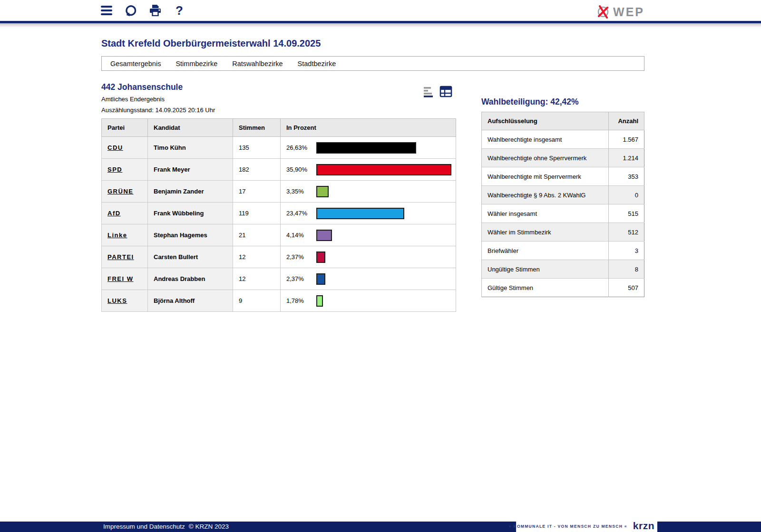 Image resolution: width=761 pixels, height=532 pixels. What do you see at coordinates (279, 128) in the screenshot?
I see `results-header-row: ParteiKandidatStimmenIn Prozent` at bounding box center [279, 128].